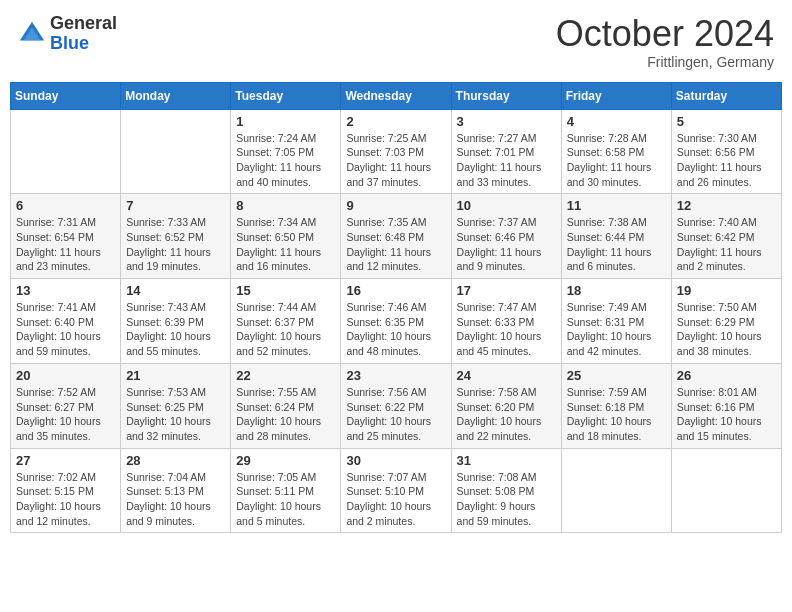 The image size is (792, 612). What do you see at coordinates (726, 330) in the screenshot?
I see `day-info: Sunrise: 7:50 AMSunset: 6:29 PMDaylight:…` at bounding box center [726, 330].